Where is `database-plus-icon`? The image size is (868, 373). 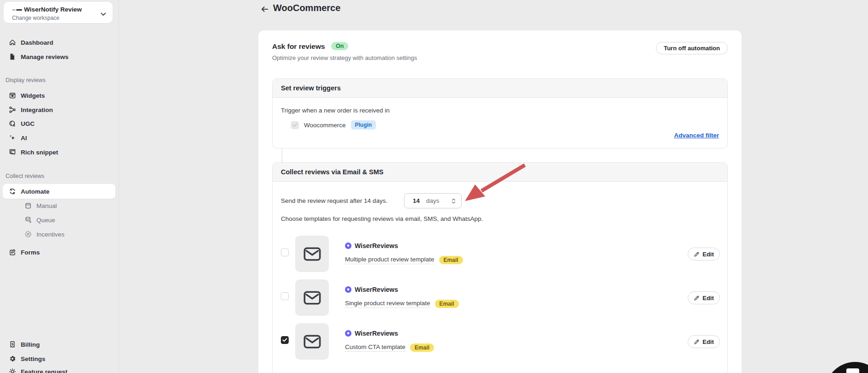
database-plus-icon is located at coordinates (28, 220).